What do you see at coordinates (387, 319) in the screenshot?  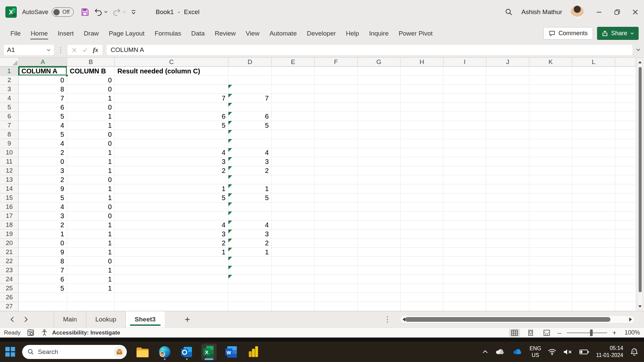 I see `sheet-options-icon: ⋮` at bounding box center [387, 319].